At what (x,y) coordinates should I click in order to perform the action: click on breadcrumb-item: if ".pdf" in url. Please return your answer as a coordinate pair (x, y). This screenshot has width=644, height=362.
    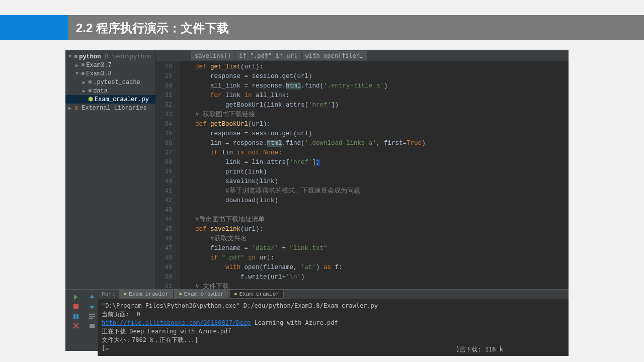
    Looking at the image, I should click on (268, 56).